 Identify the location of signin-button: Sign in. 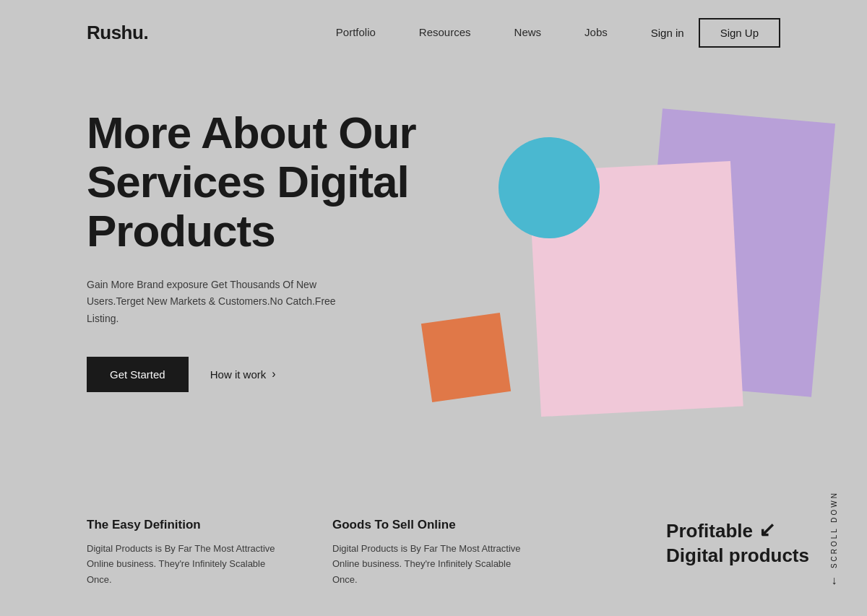
(668, 33).